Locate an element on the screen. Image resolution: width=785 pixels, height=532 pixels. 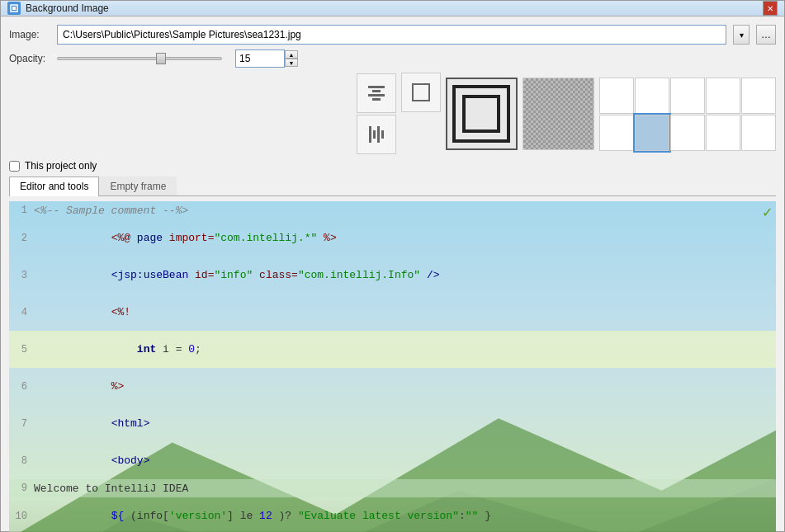
opacity-label: Opacity: is located at coordinates (30, 59).